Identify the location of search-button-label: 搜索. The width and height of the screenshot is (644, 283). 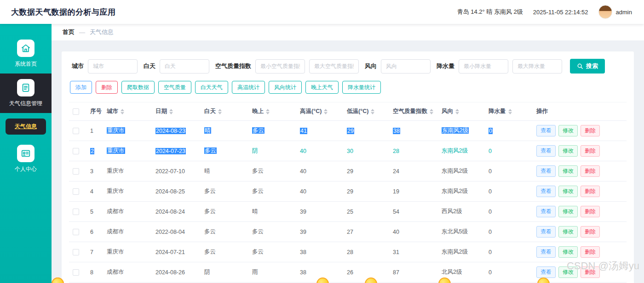
(592, 66).